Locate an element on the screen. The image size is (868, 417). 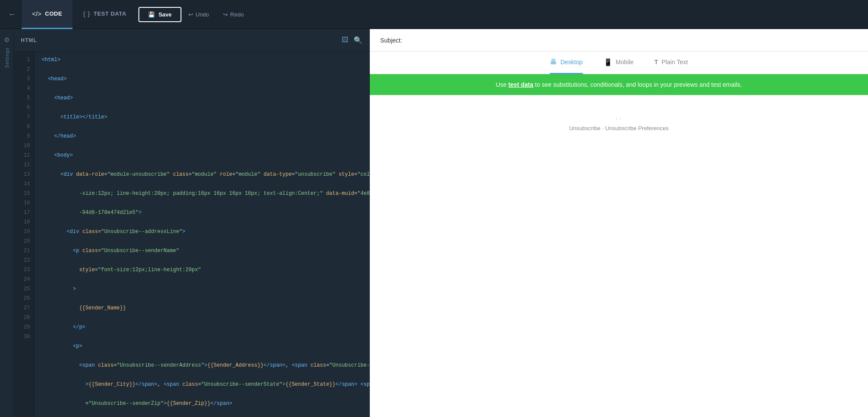
test-data-link: test data is located at coordinates (521, 85).